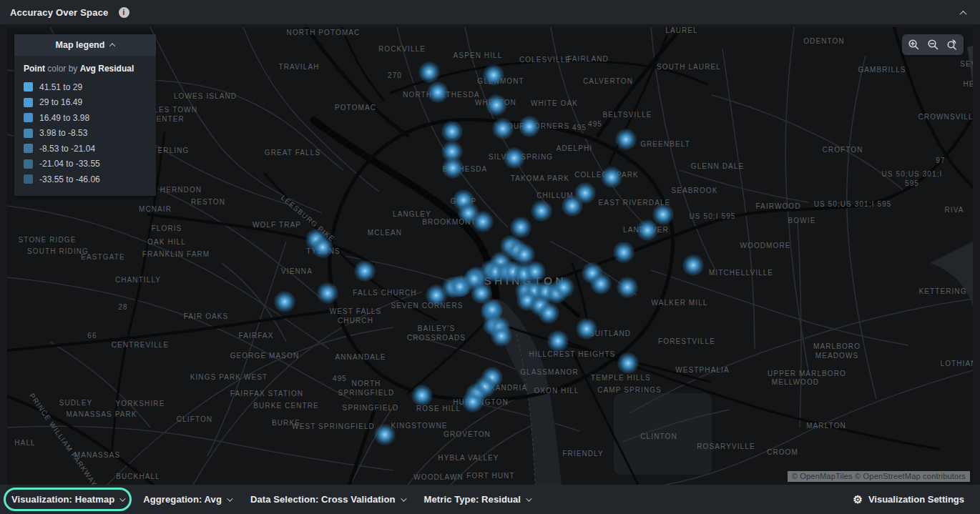  I want to click on legend-item: -21.04 to -33.55, so click(85, 164).